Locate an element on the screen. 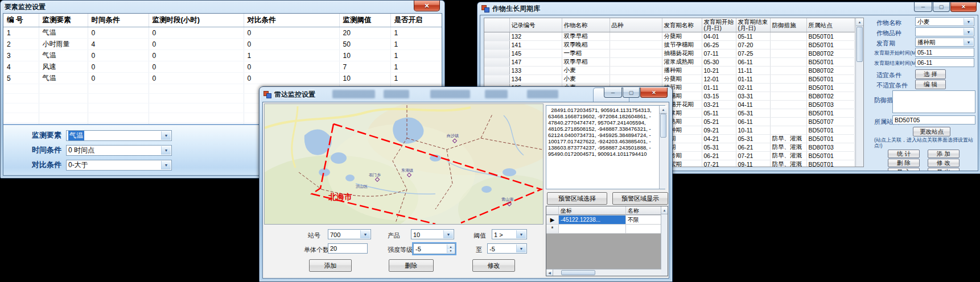 This screenshot has width=980, height=282. export-button: 导 出 is located at coordinates (944, 169).